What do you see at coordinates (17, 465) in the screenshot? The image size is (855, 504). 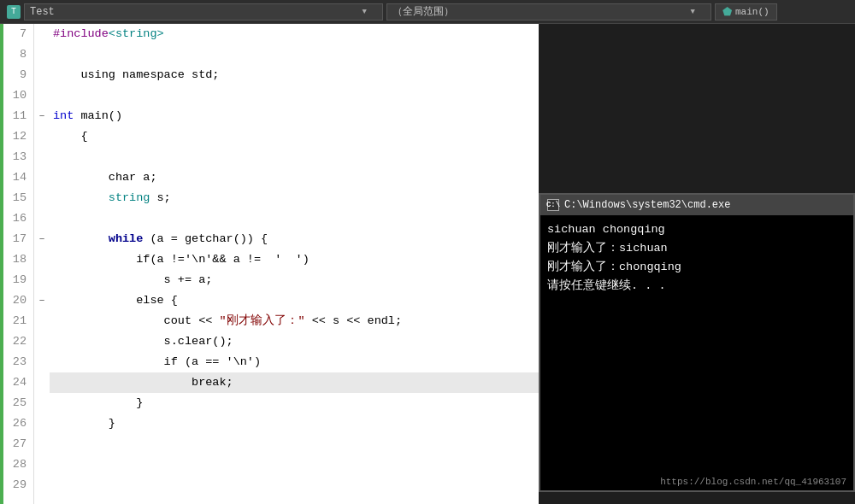 I see `line-number: 28` at bounding box center [17, 465].